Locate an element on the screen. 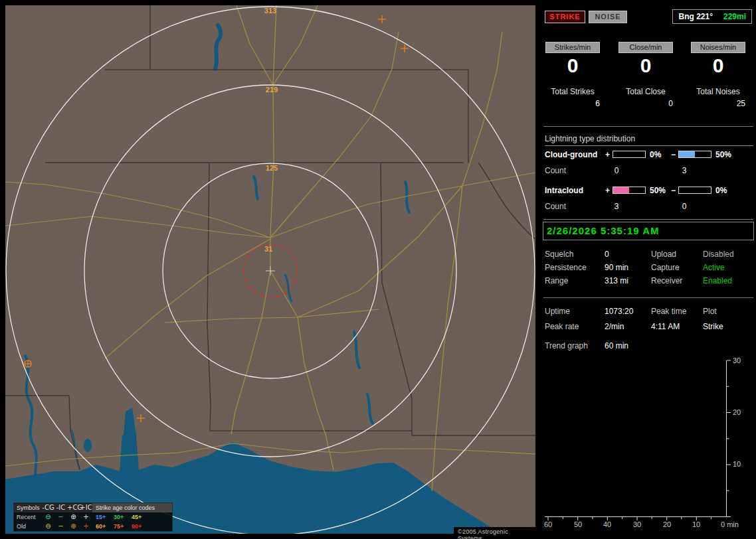 This screenshot has width=756, height=539. y-tick-20: 20 is located at coordinates (737, 412).